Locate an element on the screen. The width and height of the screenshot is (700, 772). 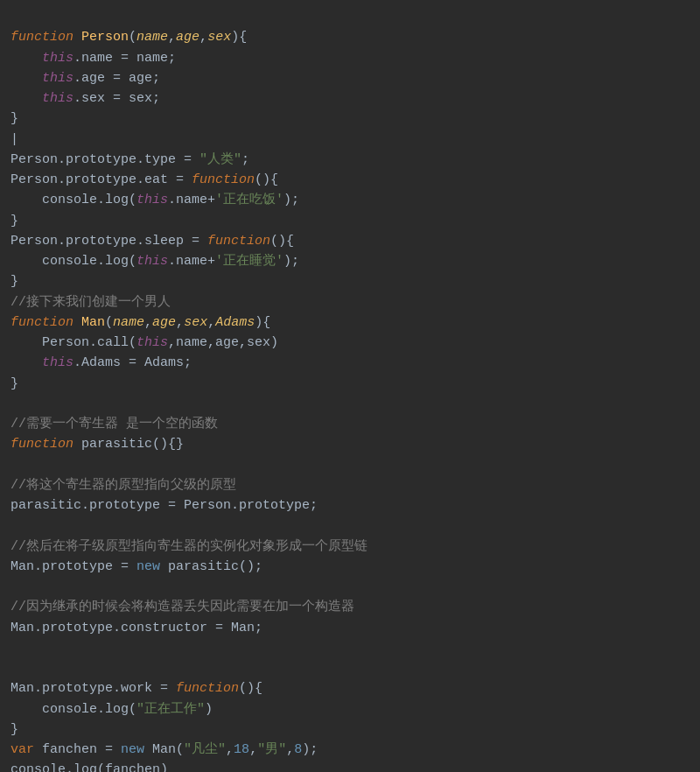
line-27: Man.prototype = new parasitic(); is located at coordinates (136, 567).